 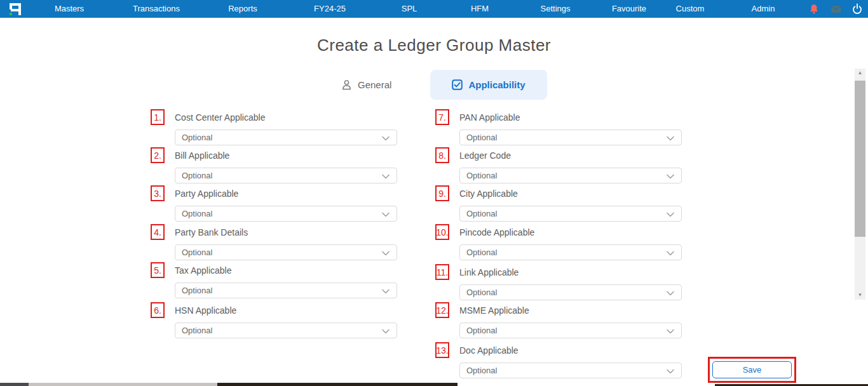 What do you see at coordinates (860, 73) in the screenshot?
I see `scroll-up-icon: ▲` at bounding box center [860, 73].